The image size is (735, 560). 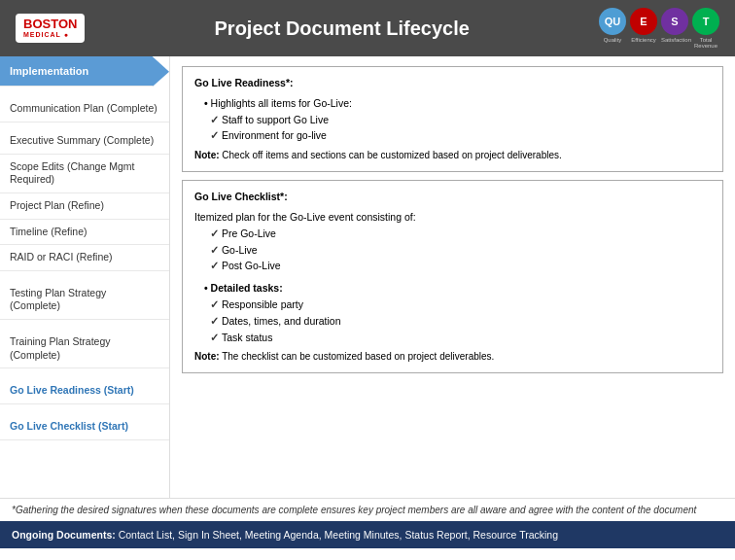 I want to click on badge-efficiency: E, so click(x=644, y=21).